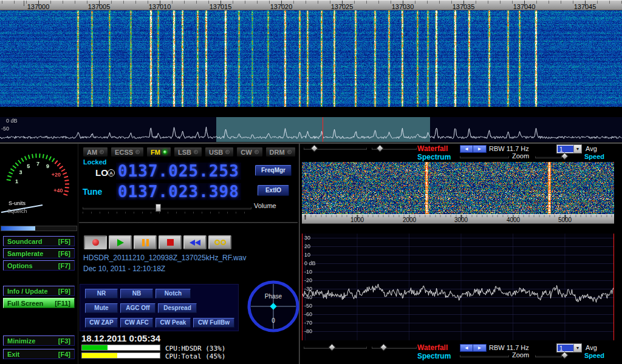 This screenshot has width=622, height=364. What do you see at coordinates (273, 190) in the screenshot?
I see `extio-button: ExtIO` at bounding box center [273, 190].